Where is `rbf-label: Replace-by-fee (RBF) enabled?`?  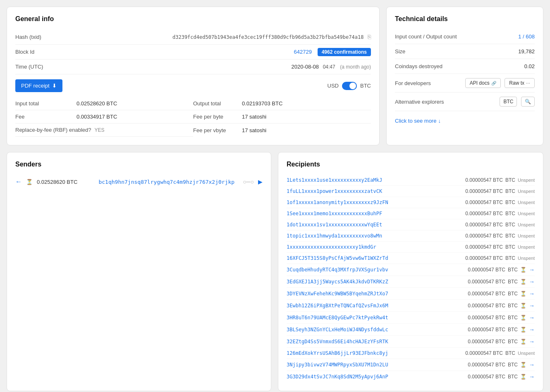
rbf-label: Replace-by-fee (RBF) enabled? is located at coordinates (53, 130).